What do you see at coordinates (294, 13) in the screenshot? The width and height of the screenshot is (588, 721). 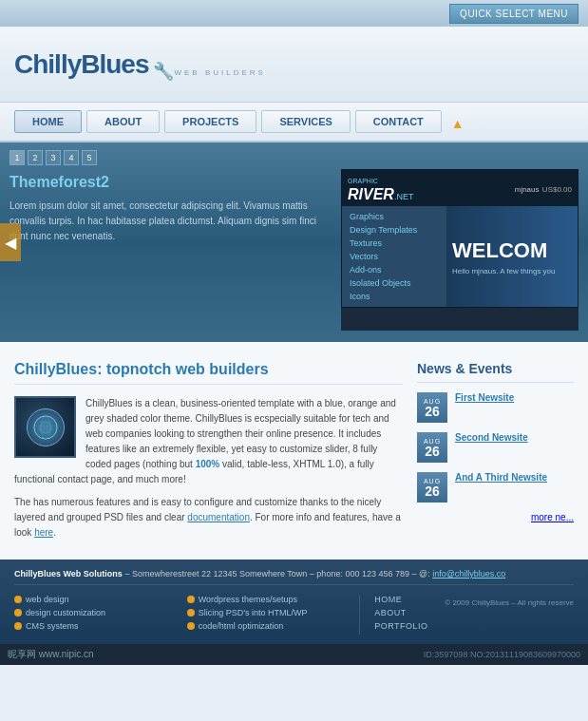 I see `top-bar: QUICK SELECT MENU` at bounding box center [294, 13].